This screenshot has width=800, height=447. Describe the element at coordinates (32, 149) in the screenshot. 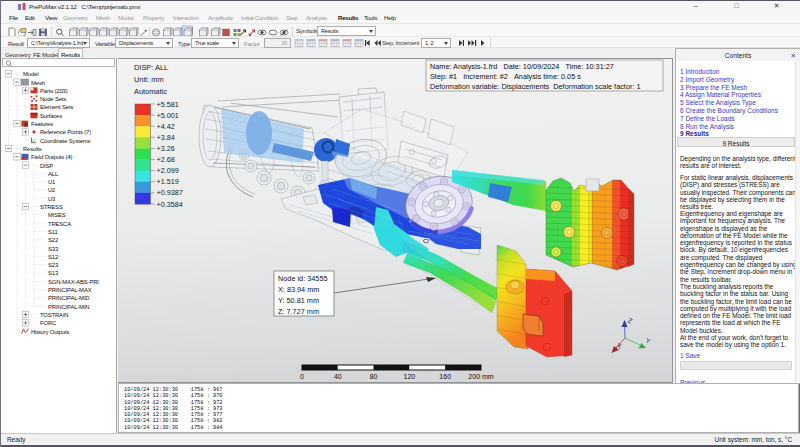

I see `svg-text: Results` at that location.